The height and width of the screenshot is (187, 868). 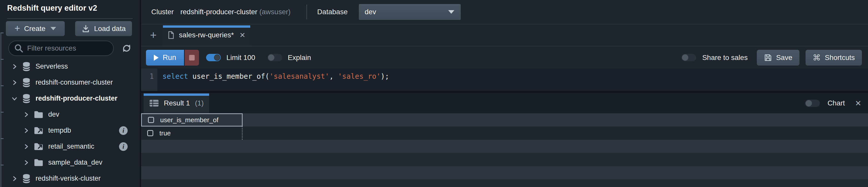 What do you see at coordinates (70, 130) in the screenshot?
I see `sidebar-item-tempdb: tempdb i` at bounding box center [70, 130].